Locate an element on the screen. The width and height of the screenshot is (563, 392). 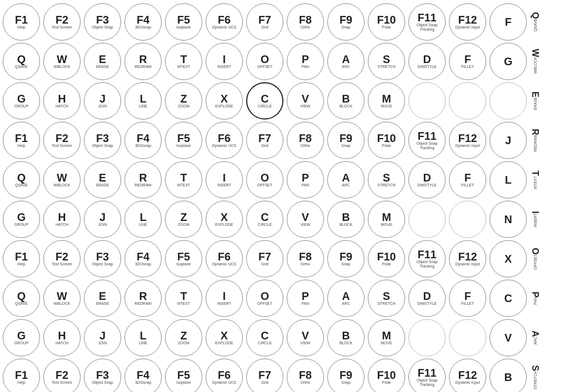
key-2-2: JJOIN is located at coordinates (103, 101).